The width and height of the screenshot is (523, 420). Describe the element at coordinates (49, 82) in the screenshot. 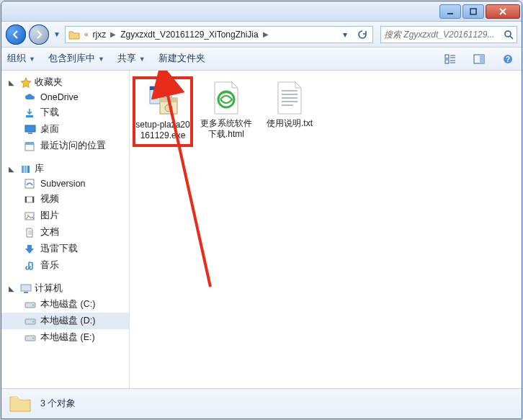

I see `favorites-label: 收藏夹` at that location.